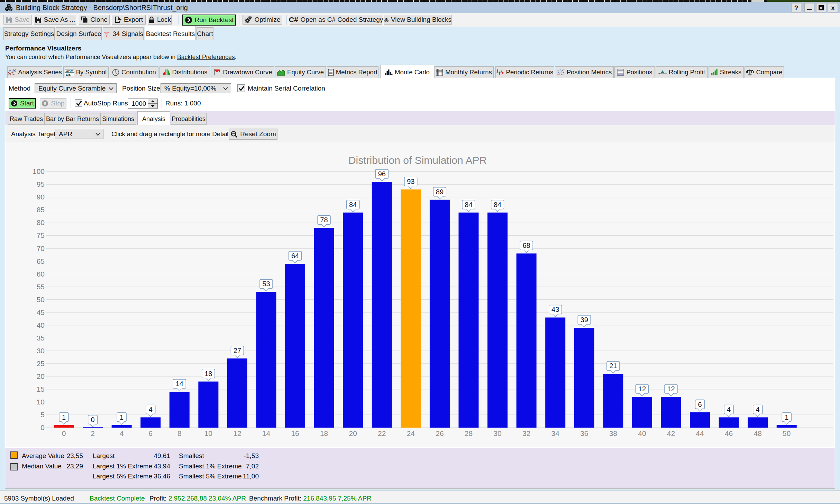 The width and height of the screenshot is (840, 504). Describe the element at coordinates (41, 389) in the screenshot. I see `svg-text: 15` at that location.